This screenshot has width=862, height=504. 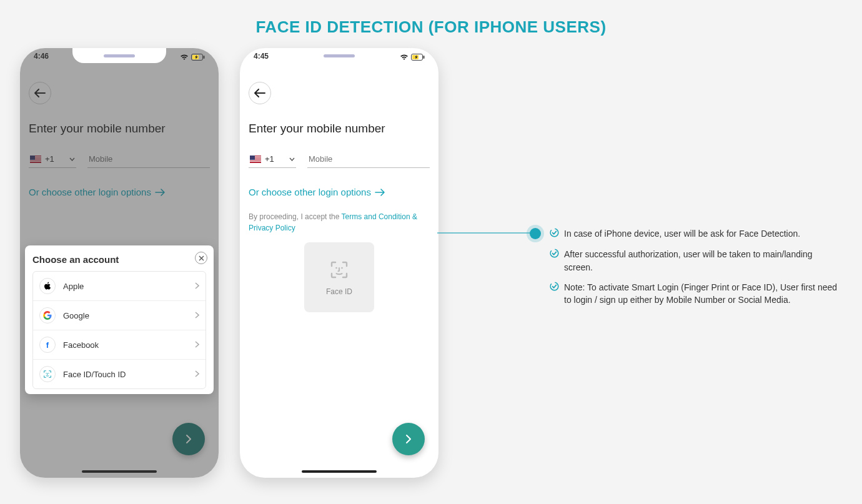 I want to click on annotation-marker, so click(x=535, y=234).